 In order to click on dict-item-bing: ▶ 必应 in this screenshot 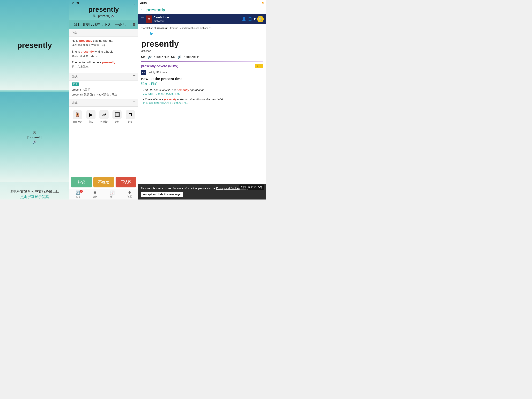, I will do `click(91, 117)`.